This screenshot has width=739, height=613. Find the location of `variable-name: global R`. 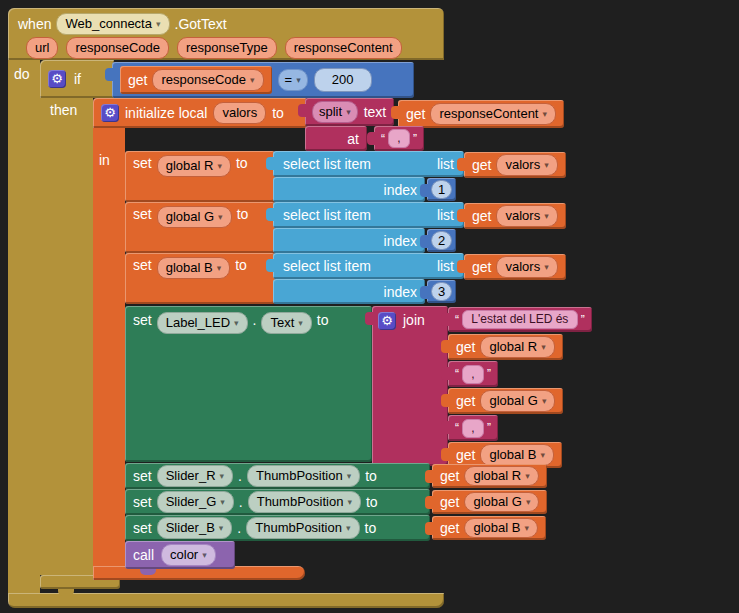

variable-name: global R is located at coordinates (497, 476).